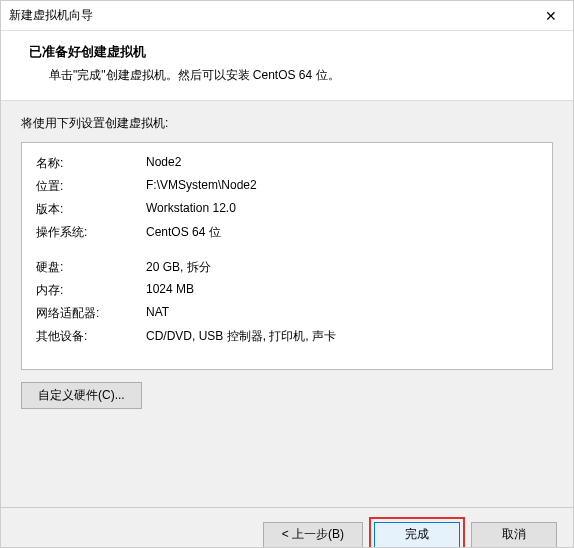 The height and width of the screenshot is (548, 574). Describe the element at coordinates (551, 16) in the screenshot. I see `close-button: ✕` at that location.